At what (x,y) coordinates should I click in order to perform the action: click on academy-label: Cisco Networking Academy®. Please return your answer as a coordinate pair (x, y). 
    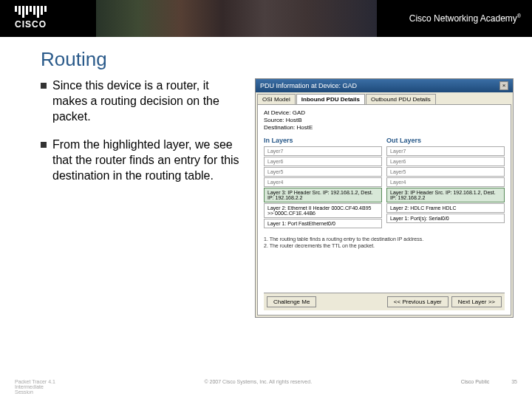
    Looking at the image, I should click on (466, 18).